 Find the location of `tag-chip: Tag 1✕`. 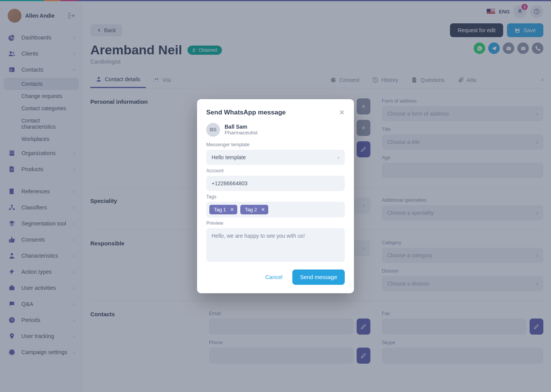

tag-chip: Tag 1✕ is located at coordinates (223, 210).